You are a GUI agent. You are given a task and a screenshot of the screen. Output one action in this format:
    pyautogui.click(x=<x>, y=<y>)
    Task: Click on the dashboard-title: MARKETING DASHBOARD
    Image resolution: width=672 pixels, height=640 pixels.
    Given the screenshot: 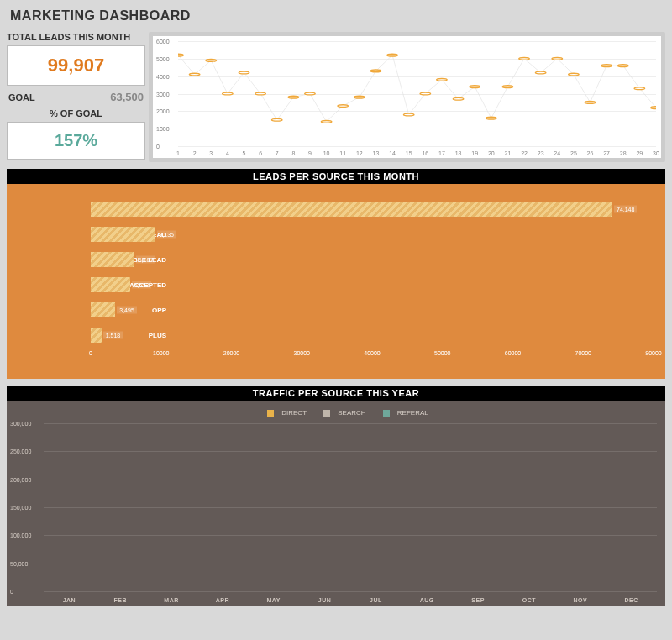 What is the action you would take?
    pyautogui.click(x=336, y=18)
    